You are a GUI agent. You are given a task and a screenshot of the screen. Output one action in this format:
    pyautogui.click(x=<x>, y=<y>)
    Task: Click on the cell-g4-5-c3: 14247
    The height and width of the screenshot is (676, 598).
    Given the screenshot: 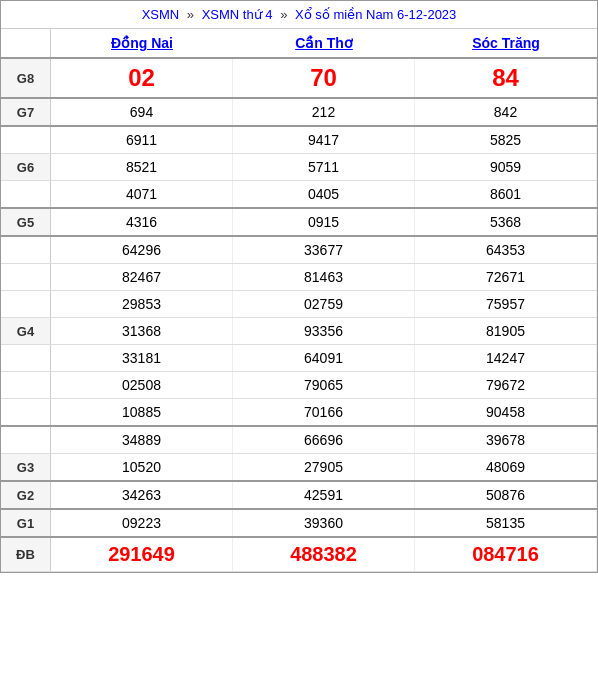 What is the action you would take?
    pyautogui.click(x=506, y=358)
    